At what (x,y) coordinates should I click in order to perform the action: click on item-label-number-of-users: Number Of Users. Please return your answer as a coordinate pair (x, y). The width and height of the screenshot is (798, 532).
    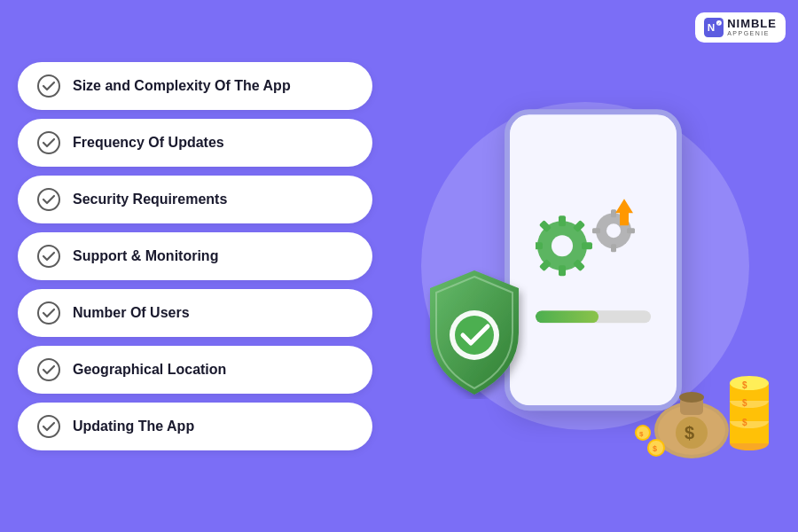
    Looking at the image, I should click on (131, 313).